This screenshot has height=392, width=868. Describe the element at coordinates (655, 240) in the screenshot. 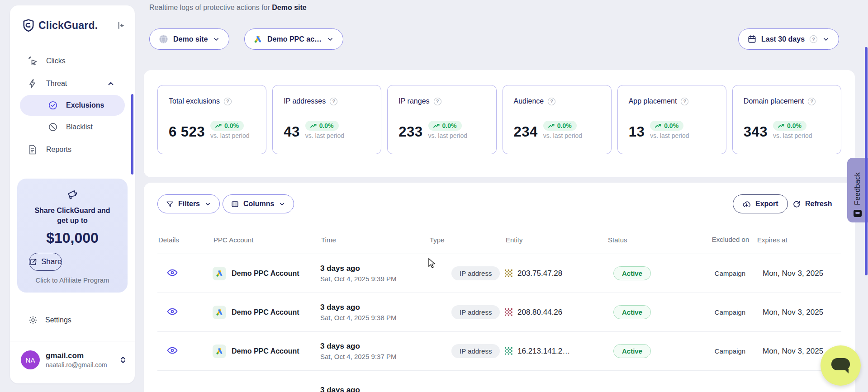

I see `column-header-status: Status` at that location.